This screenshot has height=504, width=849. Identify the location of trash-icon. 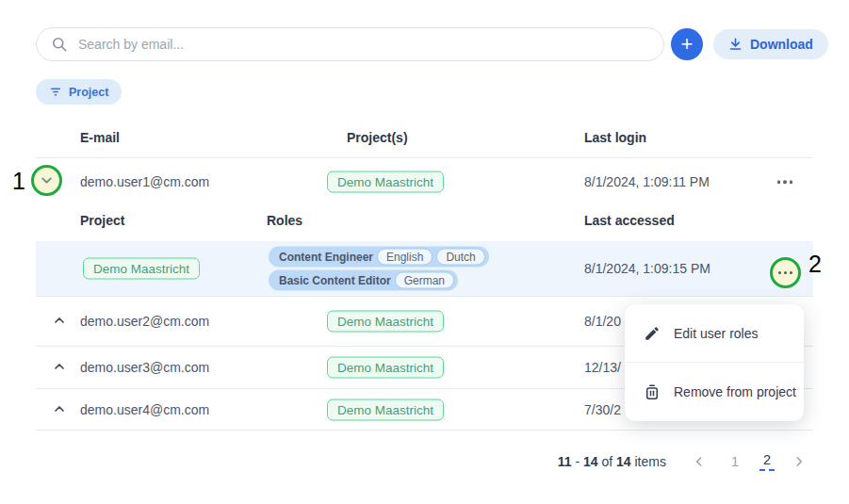
(652, 392).